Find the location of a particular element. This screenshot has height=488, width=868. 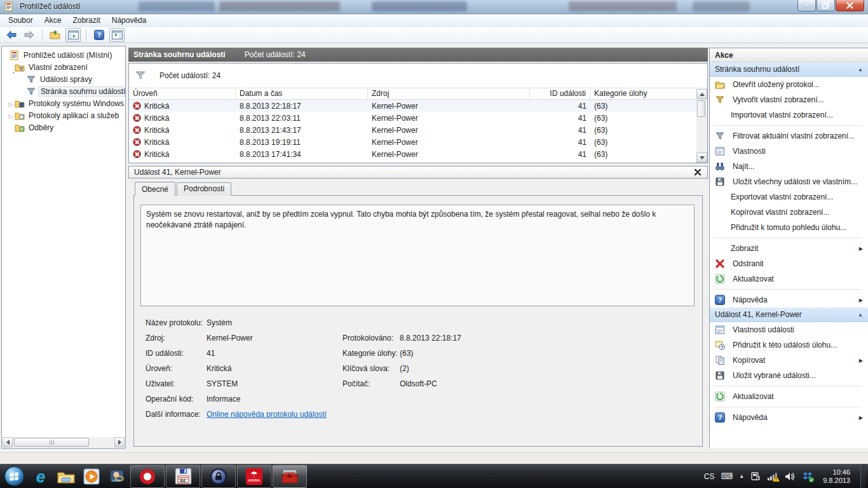

scroll-down-button is located at coordinates (702, 158).